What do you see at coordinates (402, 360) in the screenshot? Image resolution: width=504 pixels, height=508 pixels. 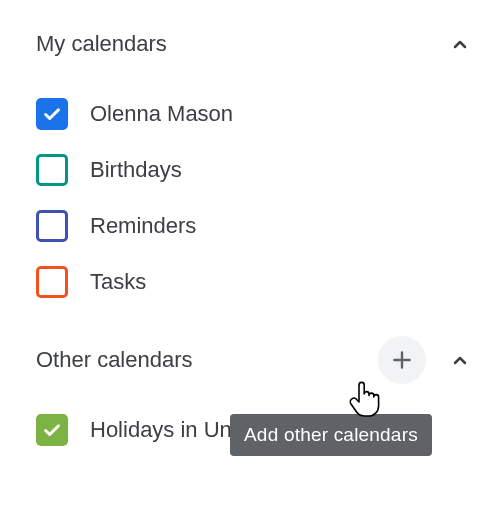 I see `add-icon` at bounding box center [402, 360].